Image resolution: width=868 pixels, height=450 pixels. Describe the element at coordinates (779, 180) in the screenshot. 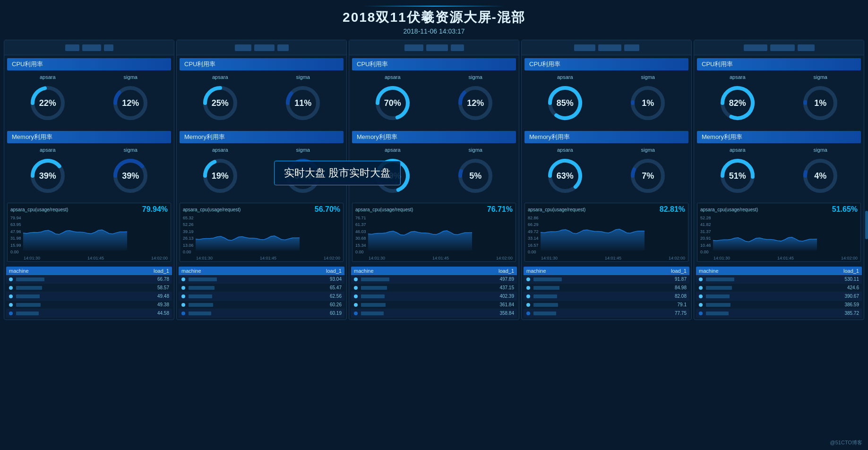

I see `column-5: CPU利用率 apsara 82% sigma 1% Memory利用率 aps…` at that location.